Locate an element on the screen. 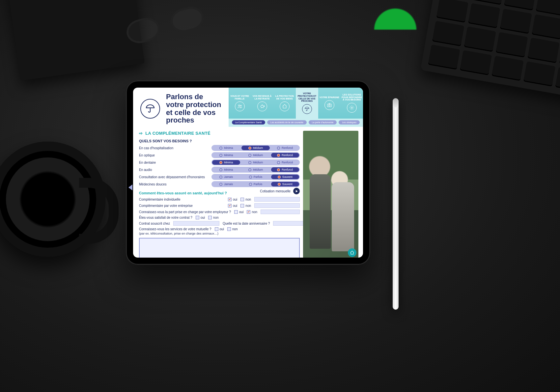  nav-label: VOTRE PROTECTION ET CELLE DE VOS PROCHES is located at coordinates (307, 98).